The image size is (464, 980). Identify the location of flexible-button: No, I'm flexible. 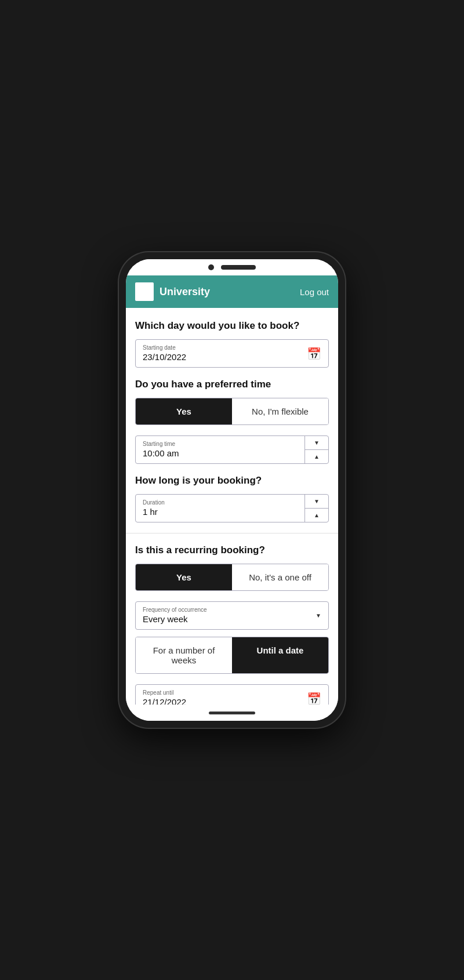
(280, 412).